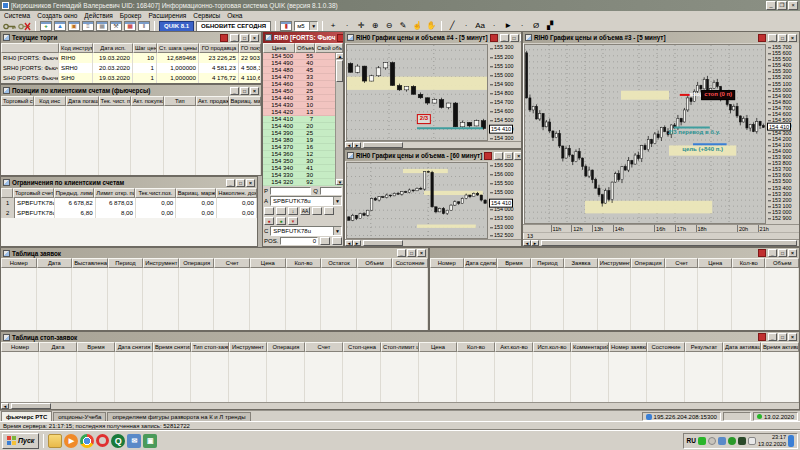 The width and height of the screenshot is (800, 450). I want to click on chart1-titlebar: RIH0 График цены и объема #4 - [5 минут]…, so click(433, 38).